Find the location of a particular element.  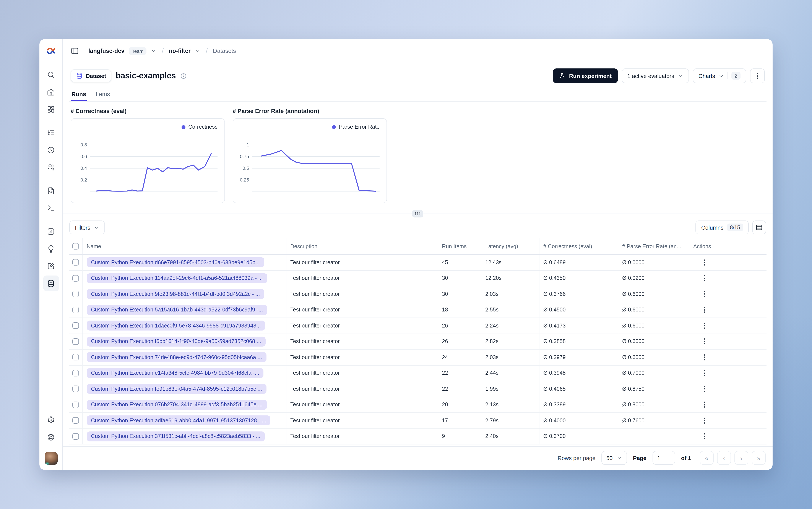

first-page-button: « is located at coordinates (707, 458).